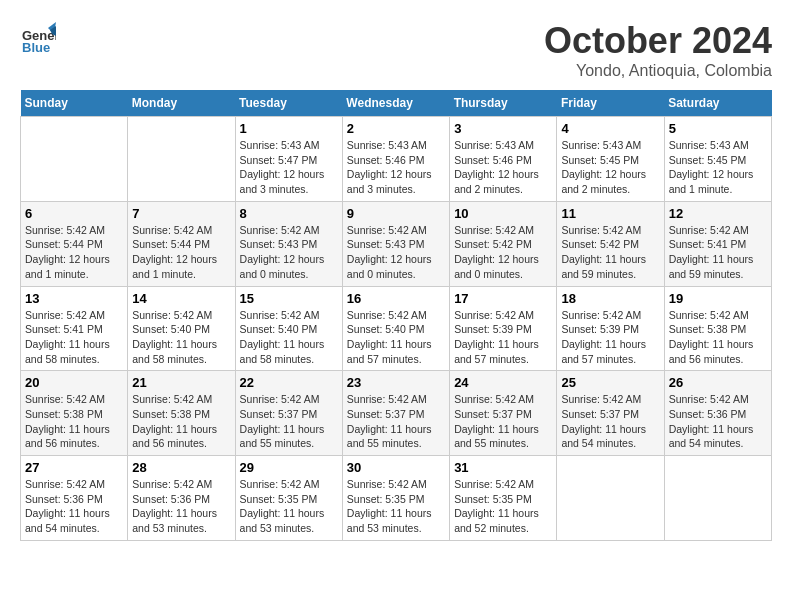  I want to click on calendar-cell: 7Sunrise: 5:42 AMSunset: 5:44 PMDaylight…, so click(182, 244).